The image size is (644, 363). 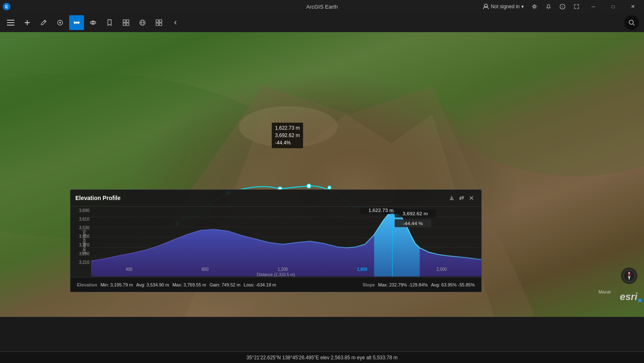 What do you see at coordinates (452, 198) in the screenshot?
I see `export-button` at bounding box center [452, 198].